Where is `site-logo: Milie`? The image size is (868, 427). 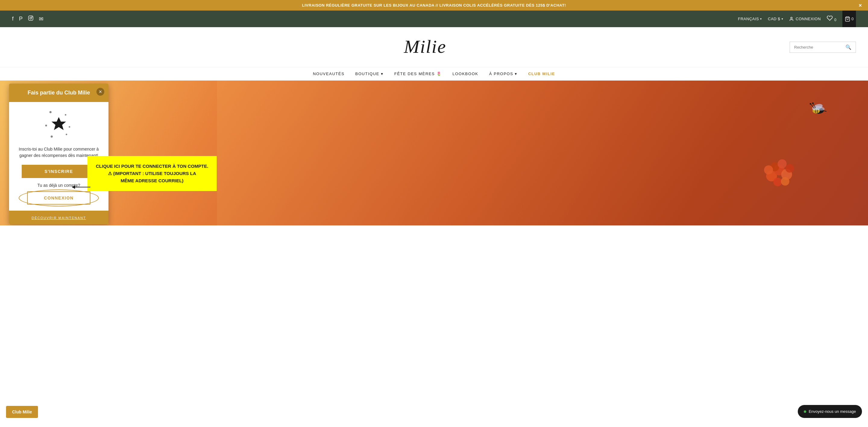 site-logo: Milie is located at coordinates (434, 47).